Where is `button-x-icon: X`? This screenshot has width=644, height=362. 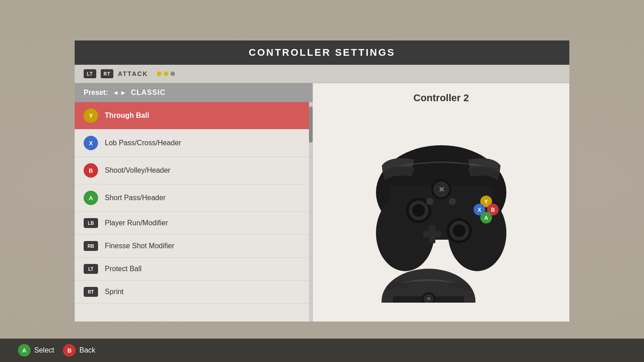
button-x-icon: X is located at coordinates (91, 143).